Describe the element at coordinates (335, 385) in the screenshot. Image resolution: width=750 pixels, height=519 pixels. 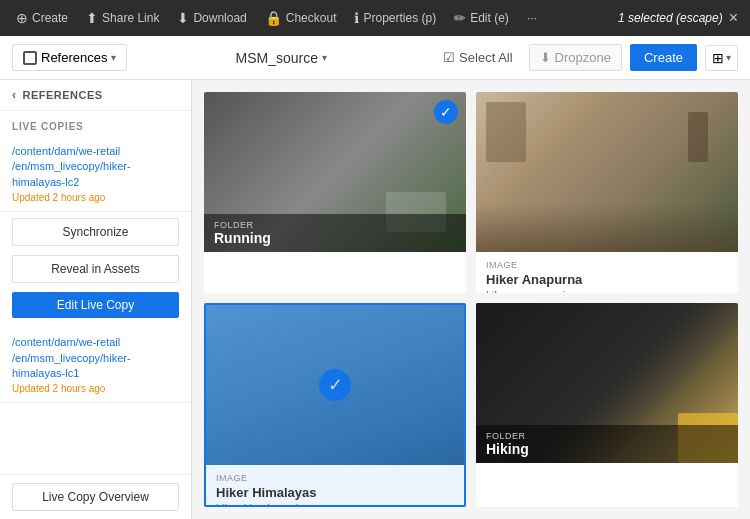
I see `himalayas-check: ✓` at that location.